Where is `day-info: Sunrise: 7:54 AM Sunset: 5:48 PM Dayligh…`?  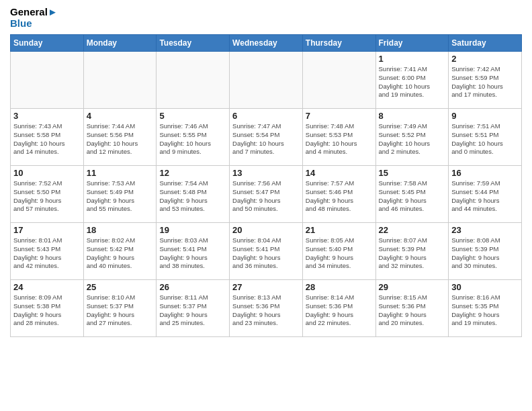 day-info: Sunrise: 7:54 AM Sunset: 5:48 PM Dayligh… is located at coordinates (193, 196).